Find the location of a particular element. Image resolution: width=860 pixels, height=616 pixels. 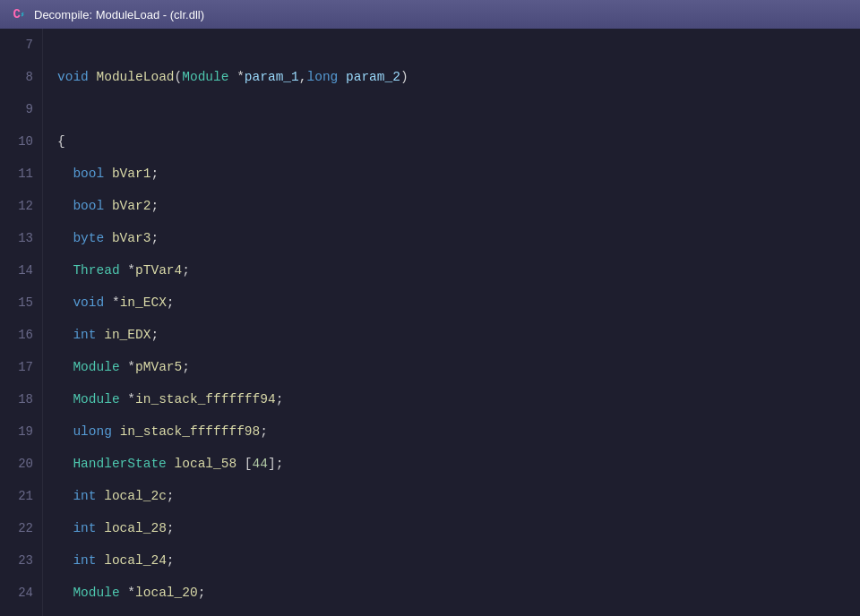

line-number: 21 is located at coordinates (22, 496).